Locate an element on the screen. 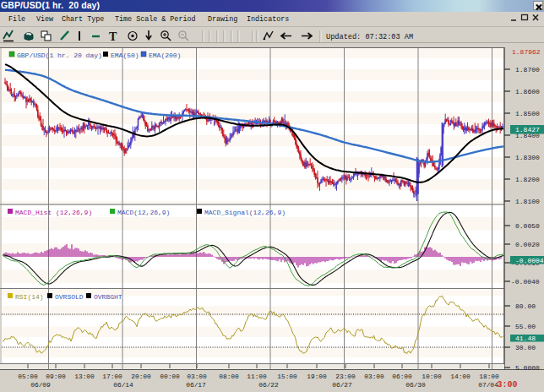 The width and height of the screenshot is (544, 392). svg-text: 20:00 is located at coordinates (141, 377).